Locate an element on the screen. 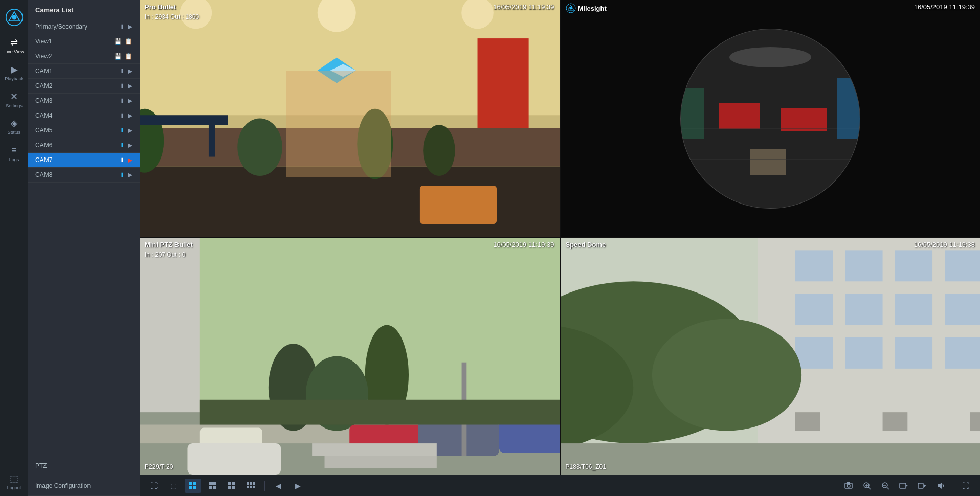 Image resolution: width=980 pixels, height=496 pixels. cam3-stream-icon: ⏸ is located at coordinates (122, 101).